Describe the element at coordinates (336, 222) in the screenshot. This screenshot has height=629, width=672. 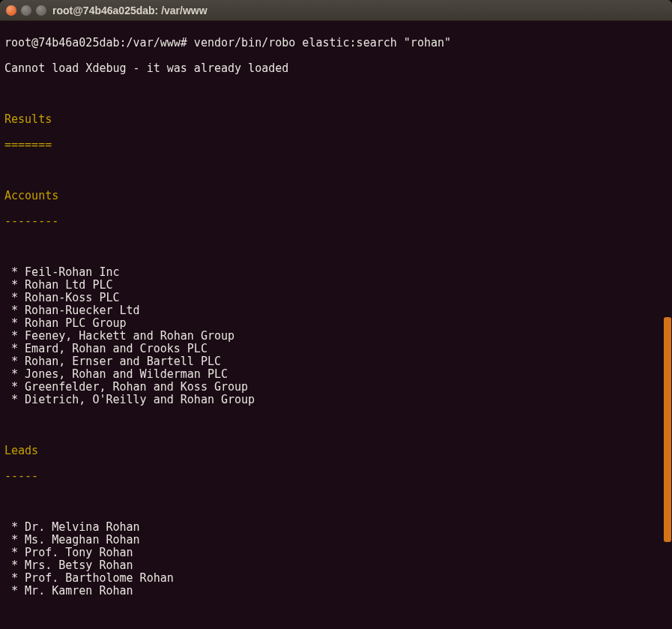
I see `accounts-underline: --------` at that location.